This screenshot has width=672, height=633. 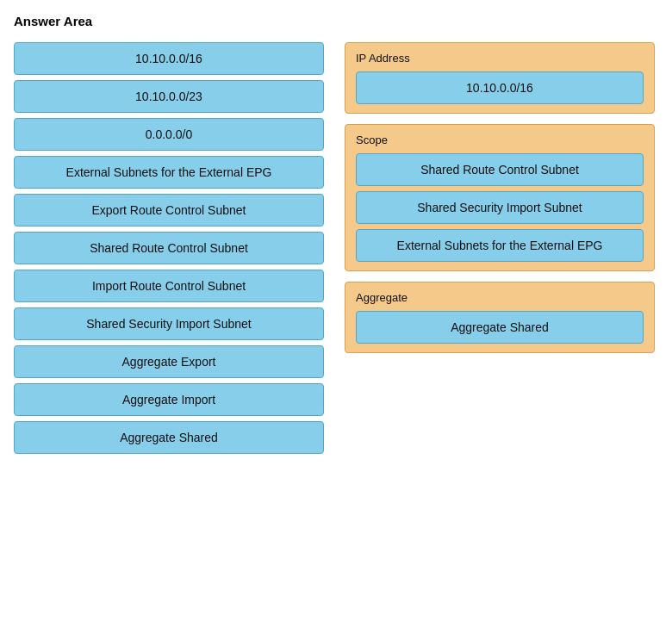 I want to click on left-item-left-11: Aggregate Shared, so click(x=169, y=438).